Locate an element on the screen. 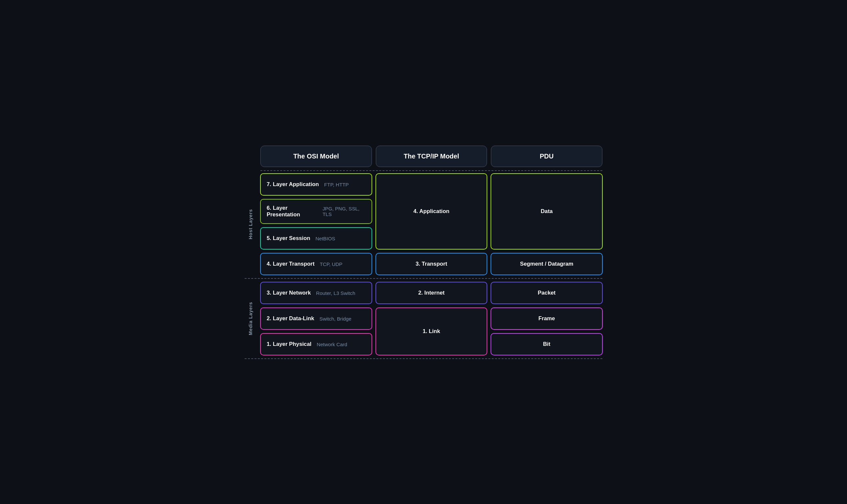  pdu-data-label: Data is located at coordinates (547, 211).